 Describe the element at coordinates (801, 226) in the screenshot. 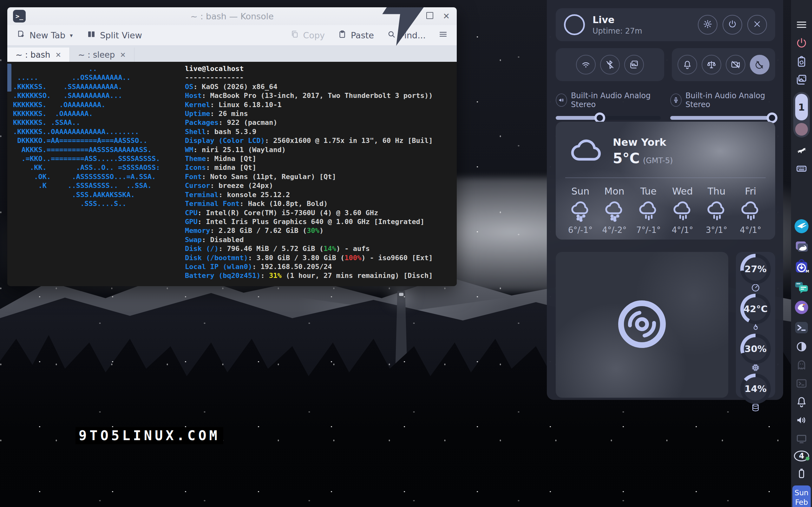

I see `dock-app-kaos-launcher` at that location.